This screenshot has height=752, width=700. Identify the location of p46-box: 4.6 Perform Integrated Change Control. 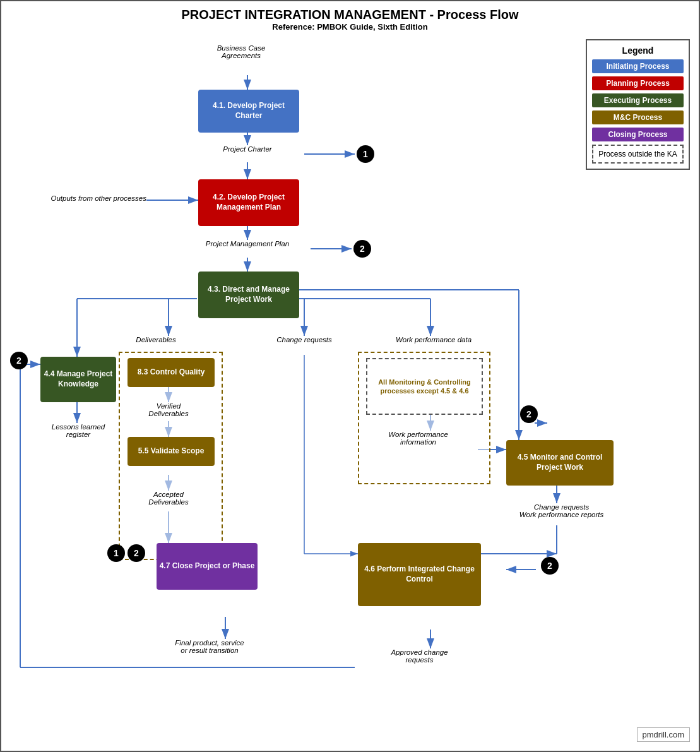
(419, 575).